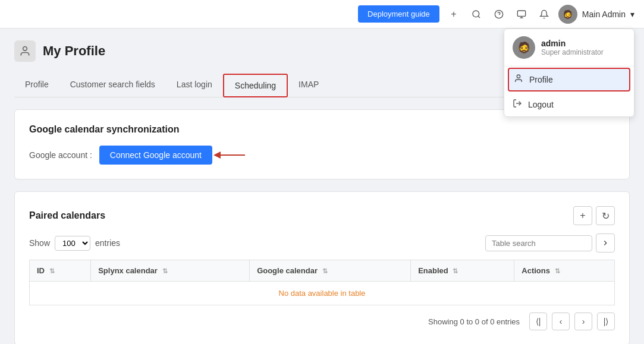  What do you see at coordinates (39, 243) in the screenshot?
I see `show-label: Show` at bounding box center [39, 243].